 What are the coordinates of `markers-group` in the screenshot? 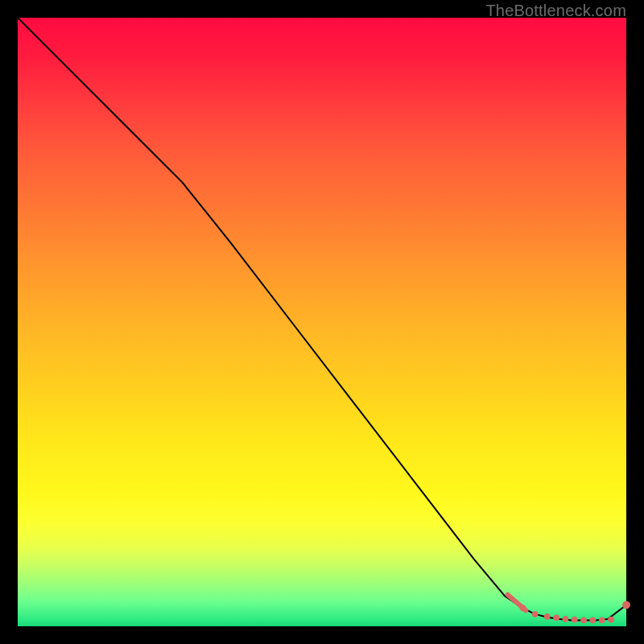 It's located at (575, 612).